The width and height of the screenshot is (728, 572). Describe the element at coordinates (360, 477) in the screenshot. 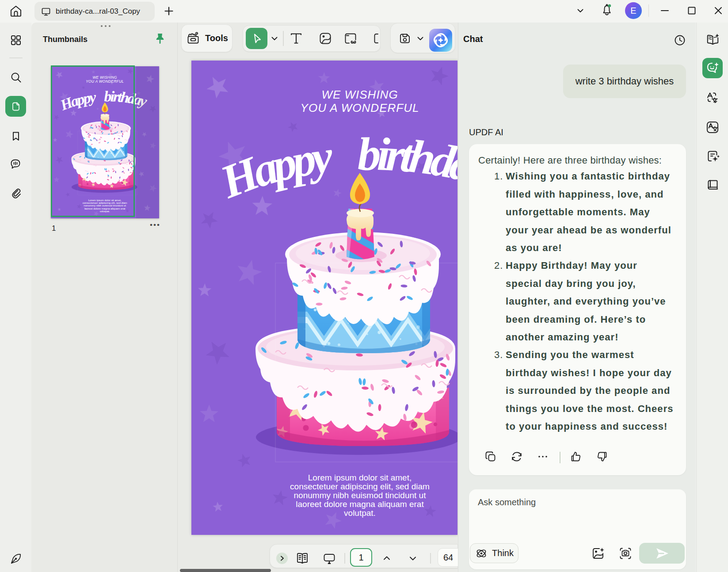

I see `svg-text: Lorem ipsum dolor sit amet,` at that location.